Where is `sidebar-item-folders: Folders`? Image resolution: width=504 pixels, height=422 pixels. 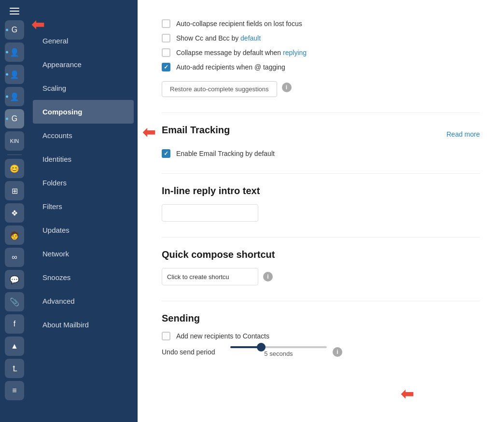
sidebar-item-folders: Folders is located at coordinates (83, 183).